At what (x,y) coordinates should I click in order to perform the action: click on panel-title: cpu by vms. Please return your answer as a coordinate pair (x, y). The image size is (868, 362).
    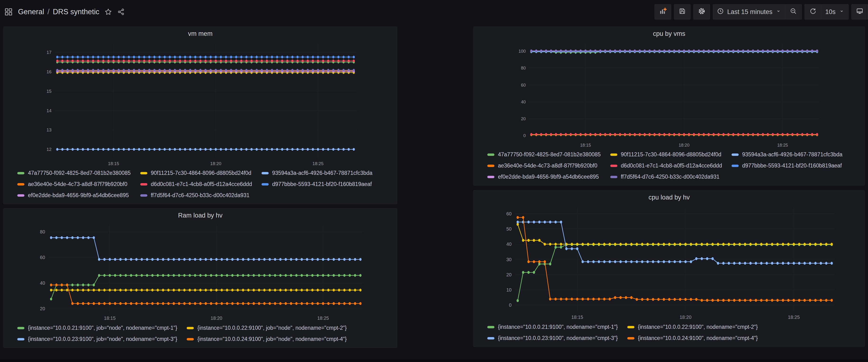
    Looking at the image, I should click on (669, 34).